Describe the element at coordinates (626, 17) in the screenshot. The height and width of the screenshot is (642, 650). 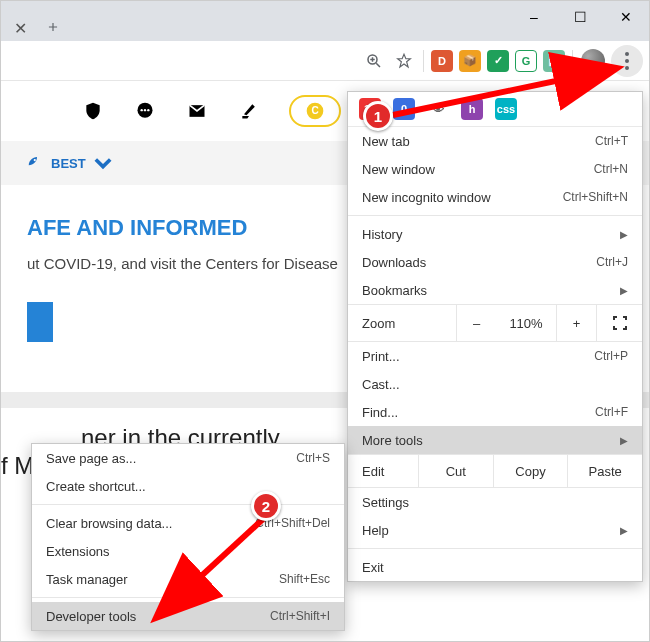
I see `window-close-button: ✕` at that location.